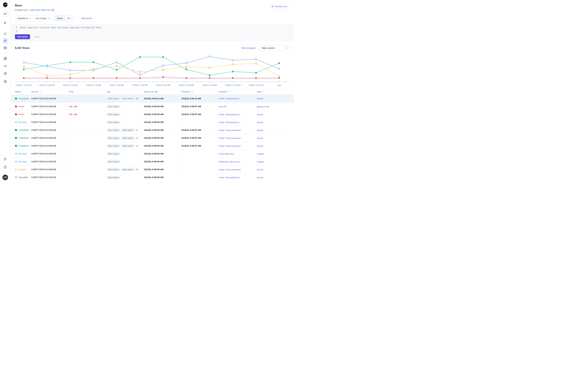 Image resolution: width=588 pixels, height=365 pixels. What do you see at coordinates (5, 14) in the screenshot?
I see `workspace-badge: PR` at bounding box center [5, 14].